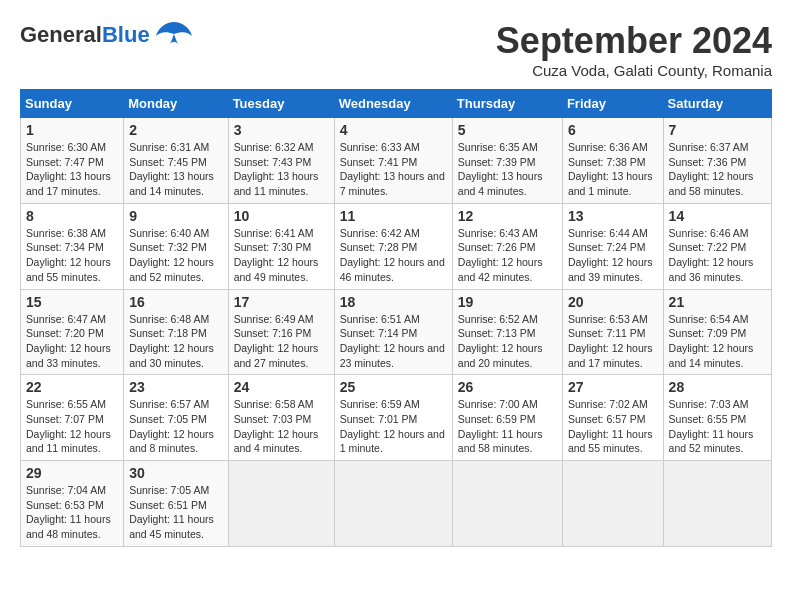 The width and height of the screenshot is (792, 612). What do you see at coordinates (394, 342) in the screenshot?
I see `day-info: Sunrise: 6:51 AM Sunset: 7:14 PM Dayligh…` at bounding box center [394, 342].